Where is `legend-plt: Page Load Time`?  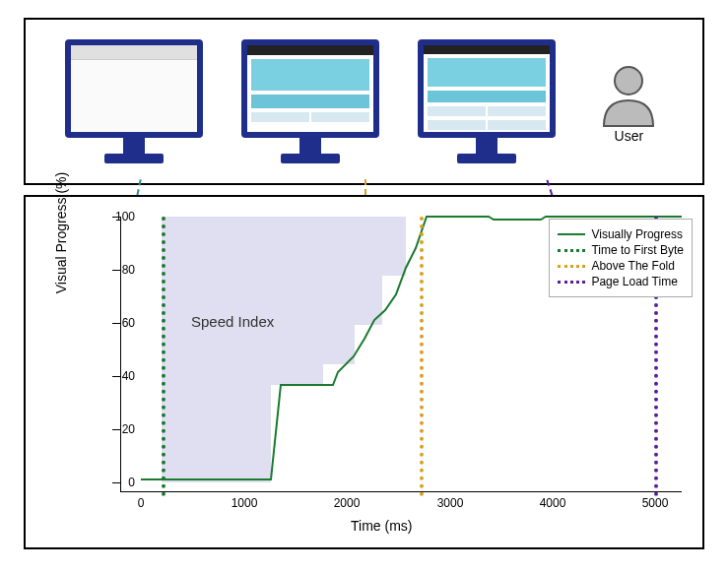
legend-plt: Page Load Time is located at coordinates (634, 282).